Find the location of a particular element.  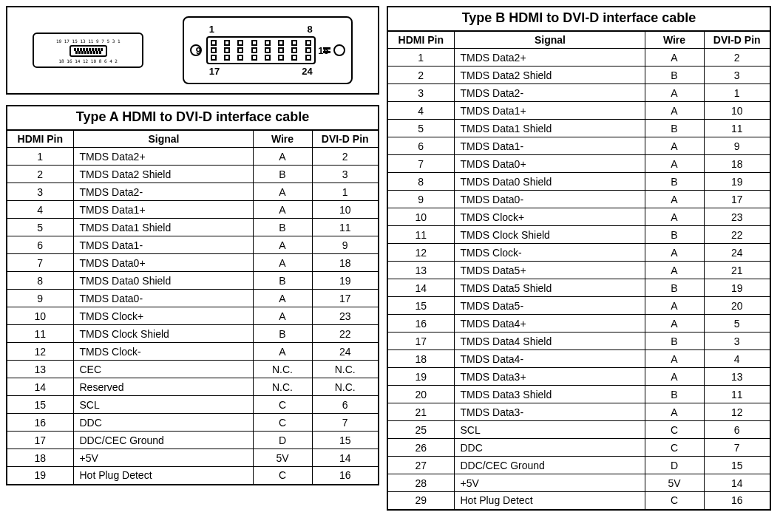

table-row: 8TMDS Data0 ShieldB19 is located at coordinates (192, 281).